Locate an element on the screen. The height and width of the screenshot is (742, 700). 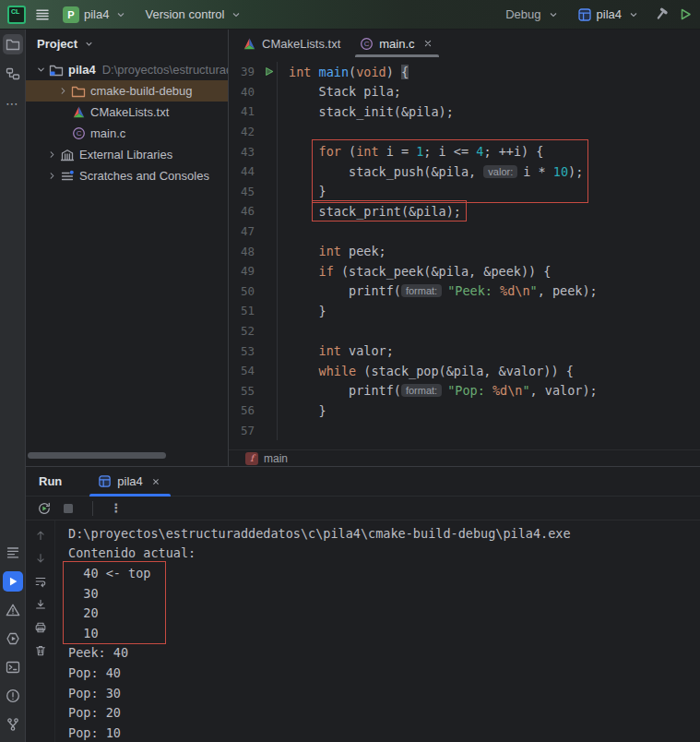
tree-item-scratches-and-consoles: Scratches and Consoles is located at coordinates (127, 175).